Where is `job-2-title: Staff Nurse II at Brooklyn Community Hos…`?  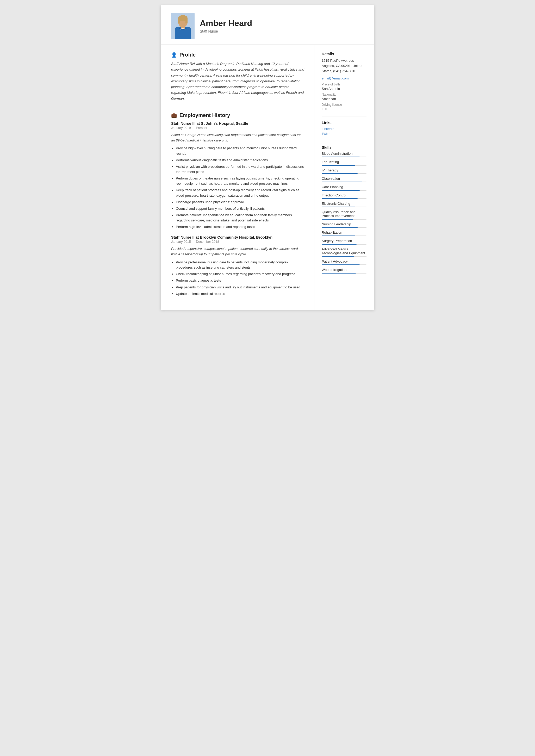
job-2-title: Staff Nurse II at Brooklyn Community Hos… is located at coordinates (238, 237).